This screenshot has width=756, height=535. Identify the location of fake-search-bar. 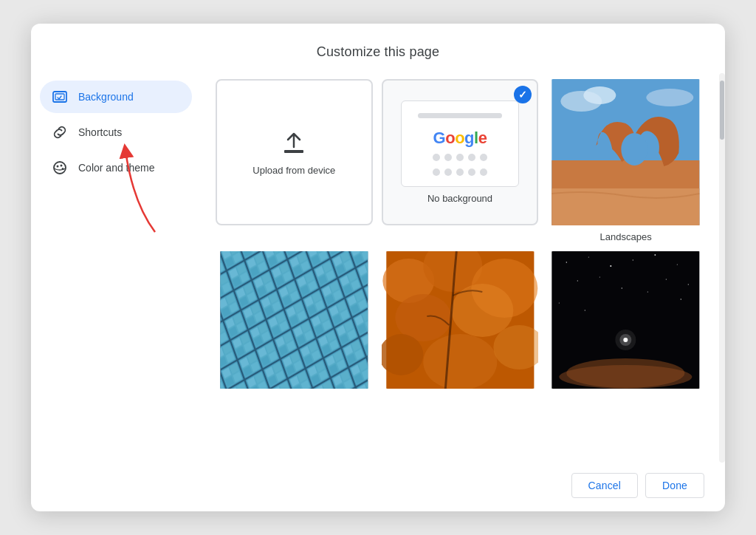
(460, 115).